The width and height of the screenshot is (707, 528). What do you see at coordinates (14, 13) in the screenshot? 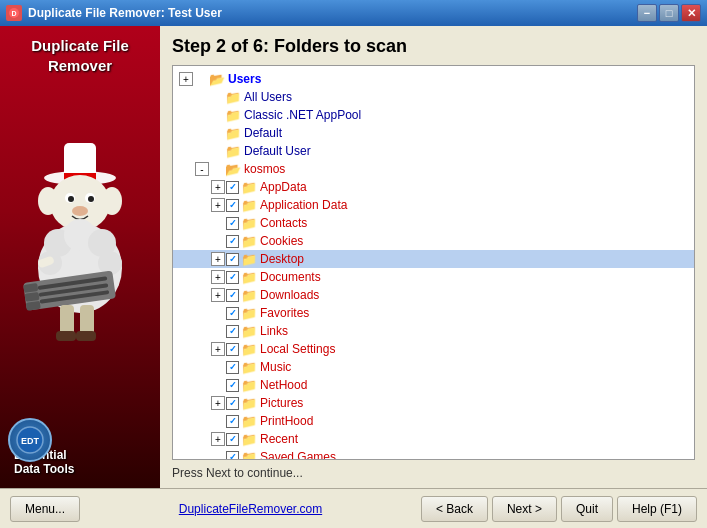
I see `app-icon: D` at bounding box center [14, 13].